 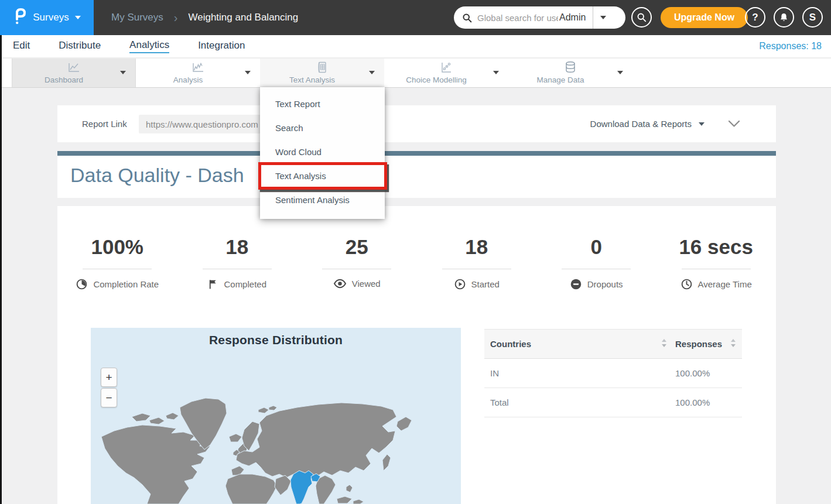 I want to click on tab-label: Choice Modelling, so click(x=436, y=80).